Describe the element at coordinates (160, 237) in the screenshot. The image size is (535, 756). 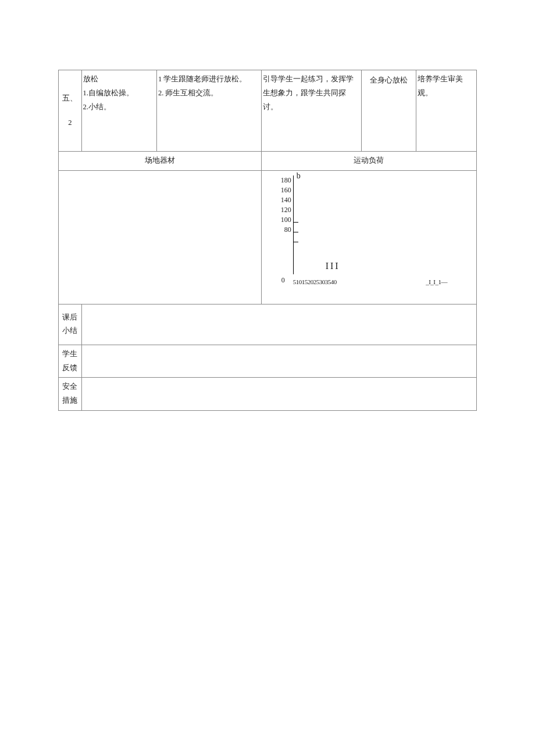
I see `equipment-content-cell` at that location.